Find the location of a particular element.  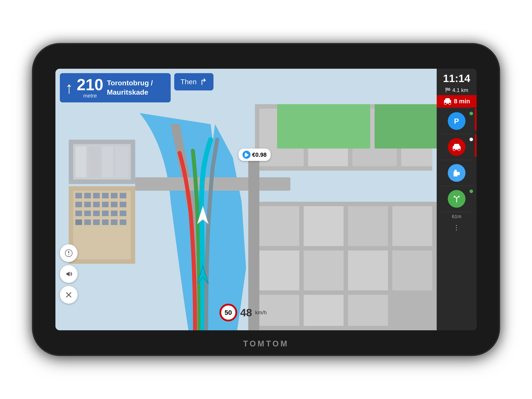

speed-display: 50 48 km/h is located at coordinates (243, 313).